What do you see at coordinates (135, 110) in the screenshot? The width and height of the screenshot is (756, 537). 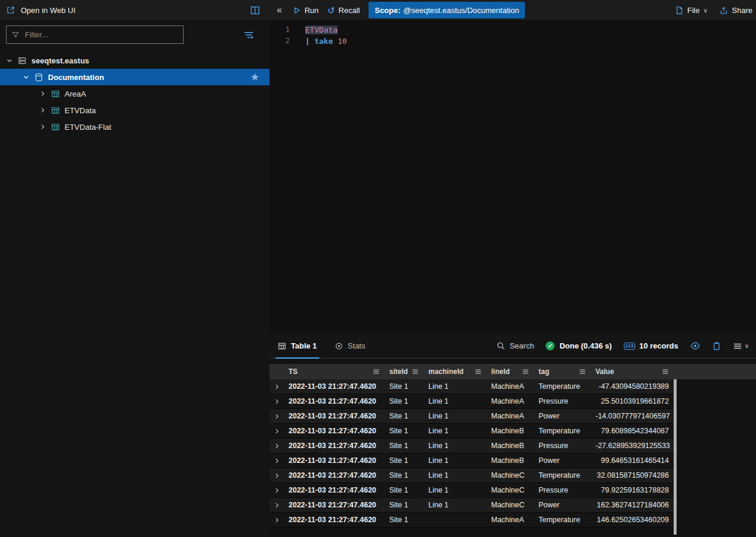 I see `tree-item-table-etvdata: ETVData` at bounding box center [135, 110].